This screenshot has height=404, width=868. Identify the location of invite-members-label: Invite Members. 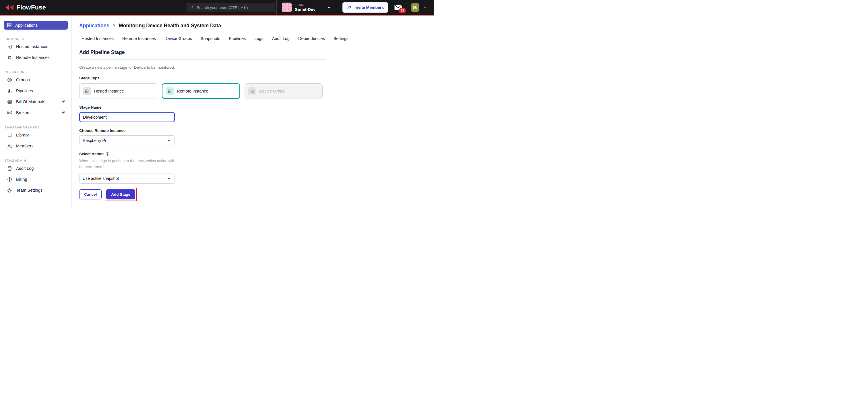
(369, 7).